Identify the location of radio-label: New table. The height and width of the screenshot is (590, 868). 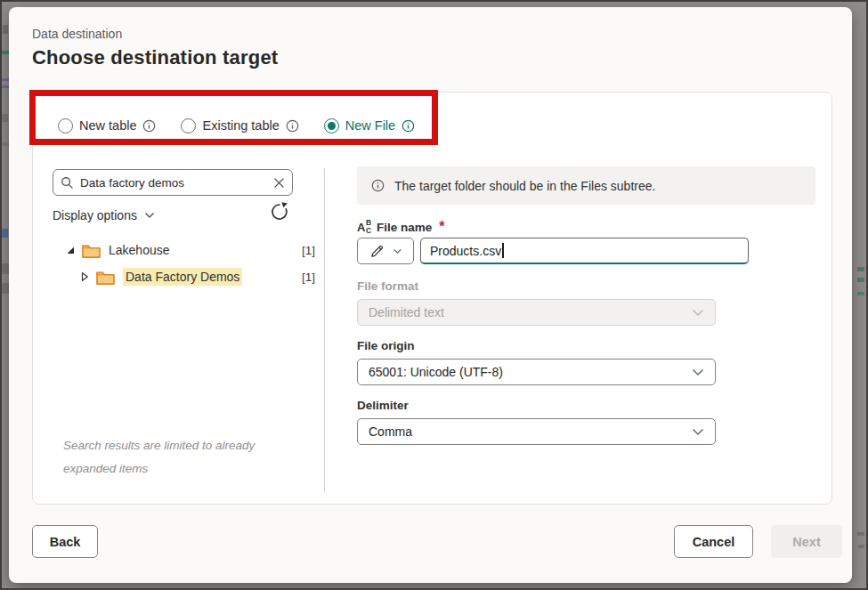
(108, 125).